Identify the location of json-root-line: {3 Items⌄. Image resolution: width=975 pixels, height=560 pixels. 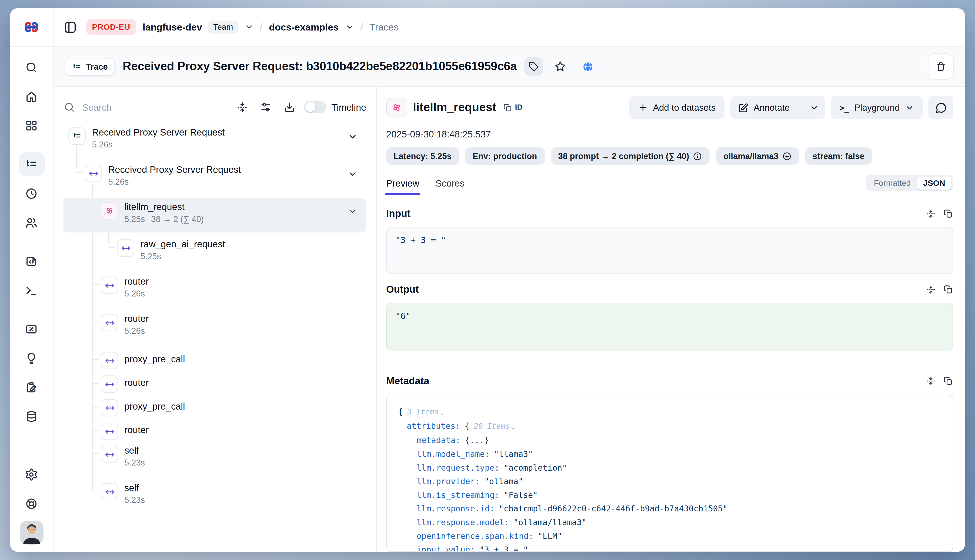
(670, 412).